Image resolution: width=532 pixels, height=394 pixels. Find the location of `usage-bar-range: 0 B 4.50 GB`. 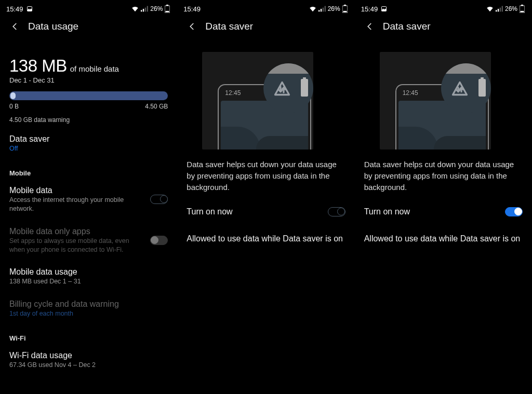

usage-bar-range: 0 B 4.50 GB is located at coordinates (88, 106).